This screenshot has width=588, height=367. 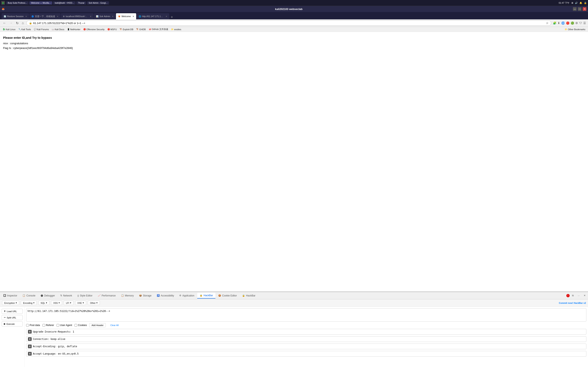 I want to click on devtools-tab-label-cookie-editor: Cookie Editor, so click(x=229, y=296).